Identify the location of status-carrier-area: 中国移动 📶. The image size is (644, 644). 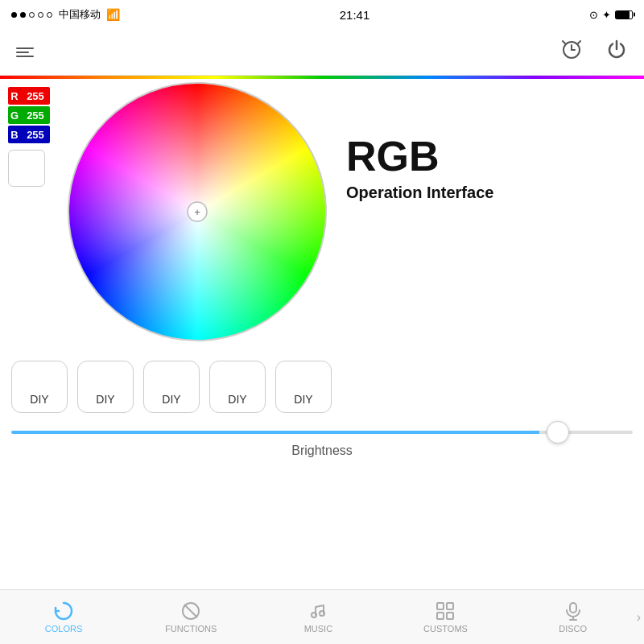
(66, 14).